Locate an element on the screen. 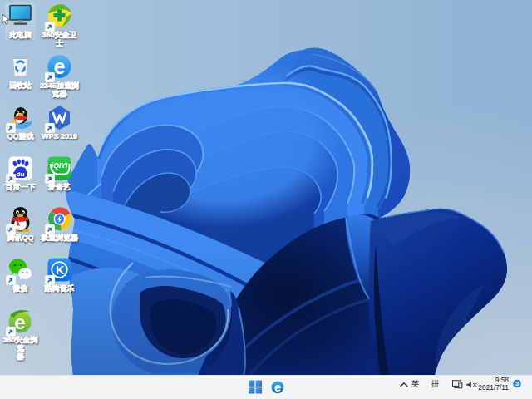 The image size is (532, 399). svg-text: 3 is located at coordinates (517, 384).